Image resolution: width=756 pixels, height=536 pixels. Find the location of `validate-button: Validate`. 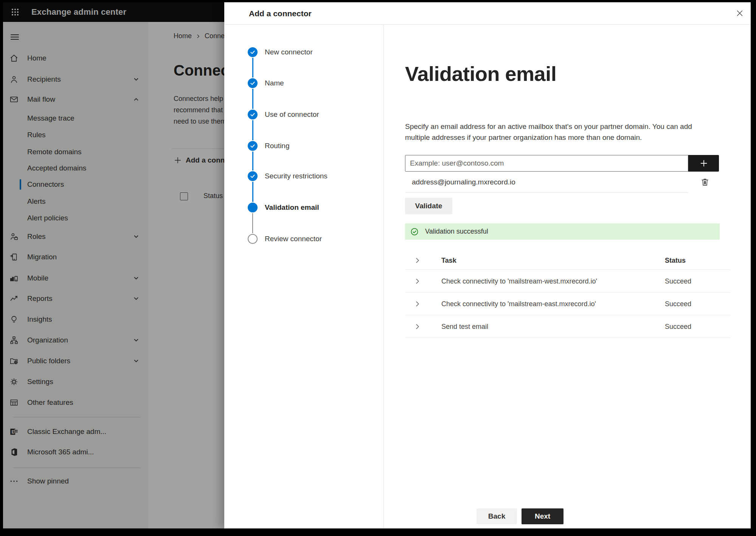

validate-button: Validate is located at coordinates (429, 206).